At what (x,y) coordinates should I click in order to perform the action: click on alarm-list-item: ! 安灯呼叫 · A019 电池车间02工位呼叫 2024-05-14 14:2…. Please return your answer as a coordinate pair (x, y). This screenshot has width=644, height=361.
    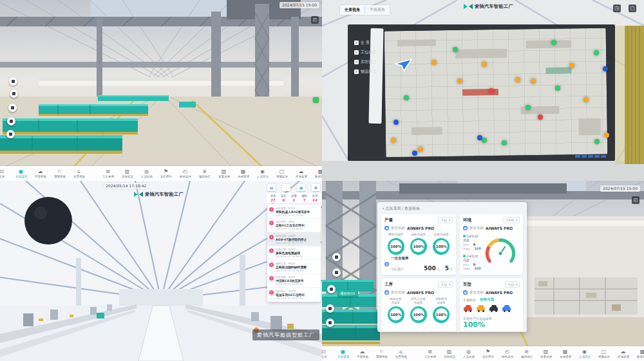
    Looking at the image, I should click on (294, 294).